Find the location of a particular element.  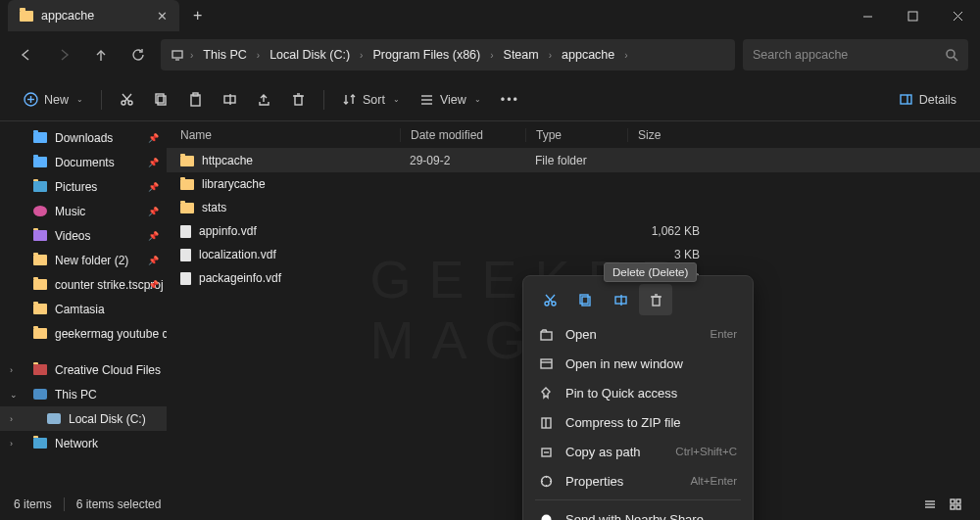

sidebar-item: ⌄This PC is located at coordinates (83, 394).